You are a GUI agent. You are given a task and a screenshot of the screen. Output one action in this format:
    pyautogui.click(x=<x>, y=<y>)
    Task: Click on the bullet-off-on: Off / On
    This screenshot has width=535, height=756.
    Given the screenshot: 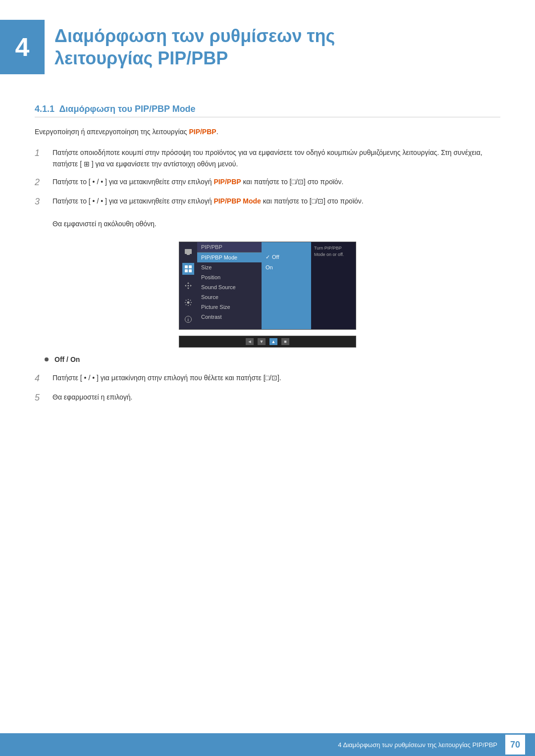 What is the action you would take?
    pyautogui.click(x=272, y=359)
    